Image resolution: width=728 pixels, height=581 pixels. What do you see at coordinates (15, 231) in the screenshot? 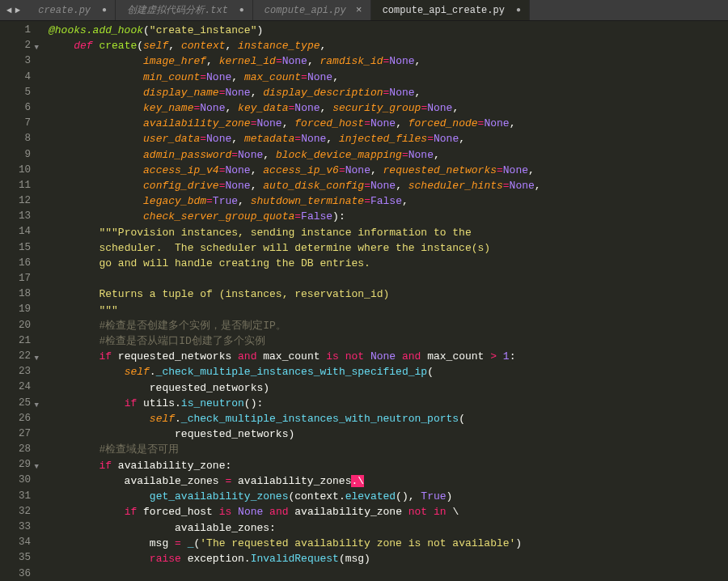
I see `line-number: 14` at bounding box center [15, 231].